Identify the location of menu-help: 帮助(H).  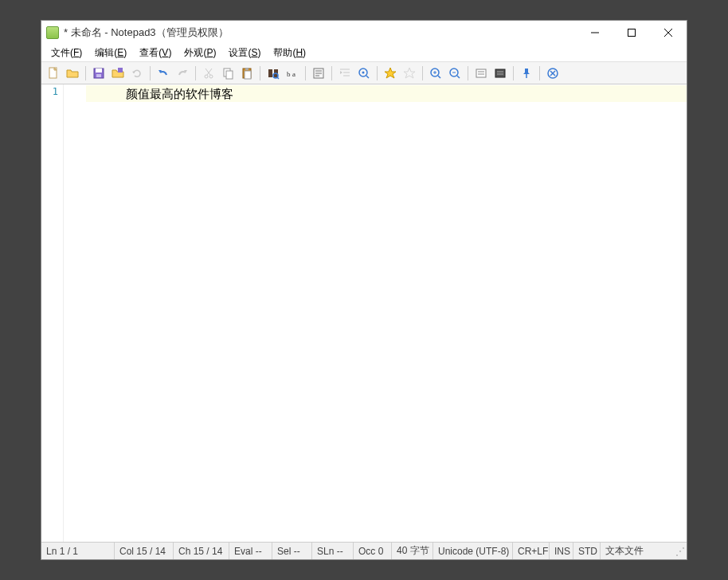
(290, 53).